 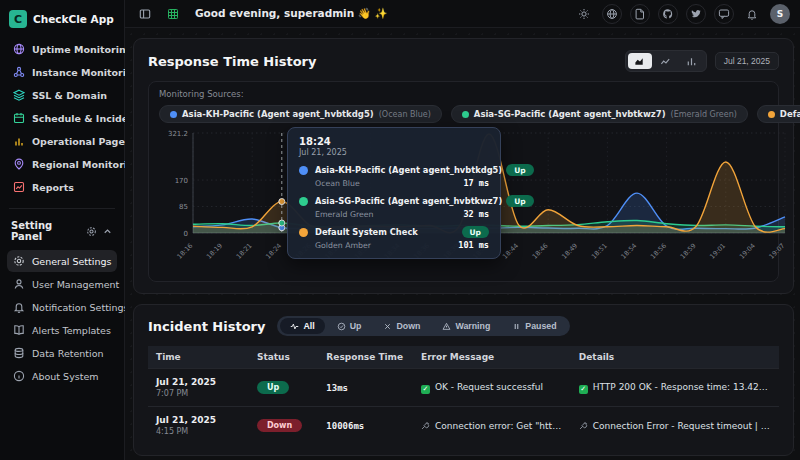 I want to click on line-chart-view-button, so click(x=666, y=61).